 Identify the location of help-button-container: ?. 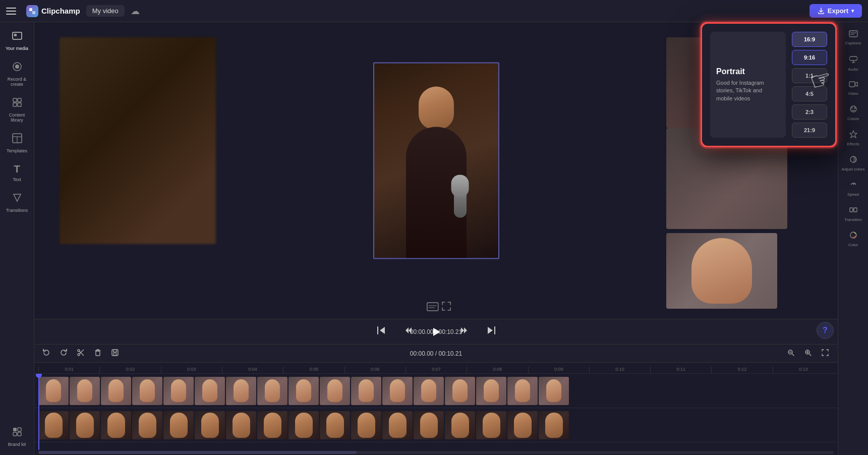
(825, 330).